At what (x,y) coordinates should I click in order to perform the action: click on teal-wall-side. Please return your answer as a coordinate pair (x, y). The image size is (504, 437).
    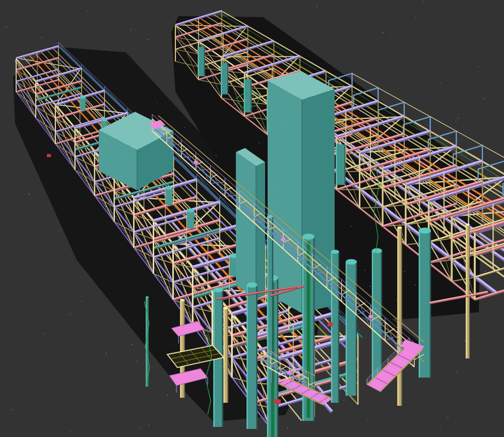
    Looking at the image, I should click on (261, 231).